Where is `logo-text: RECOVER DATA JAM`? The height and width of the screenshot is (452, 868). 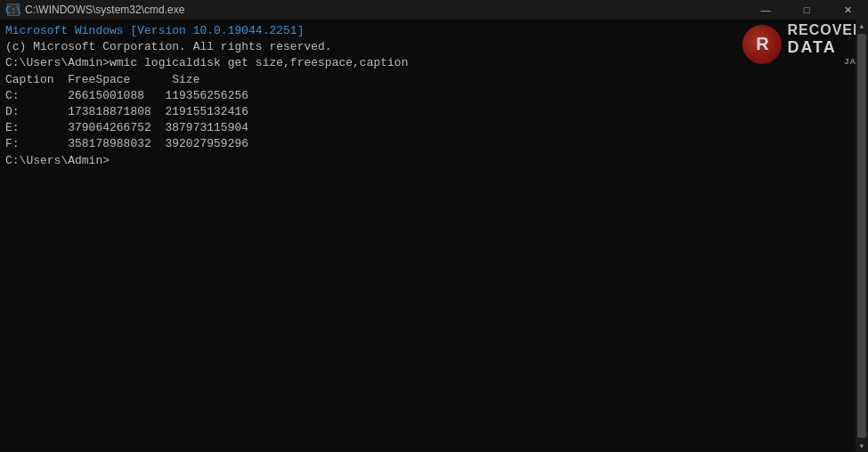 logo-text: RECOVER DATA JAM is located at coordinates (825, 44).